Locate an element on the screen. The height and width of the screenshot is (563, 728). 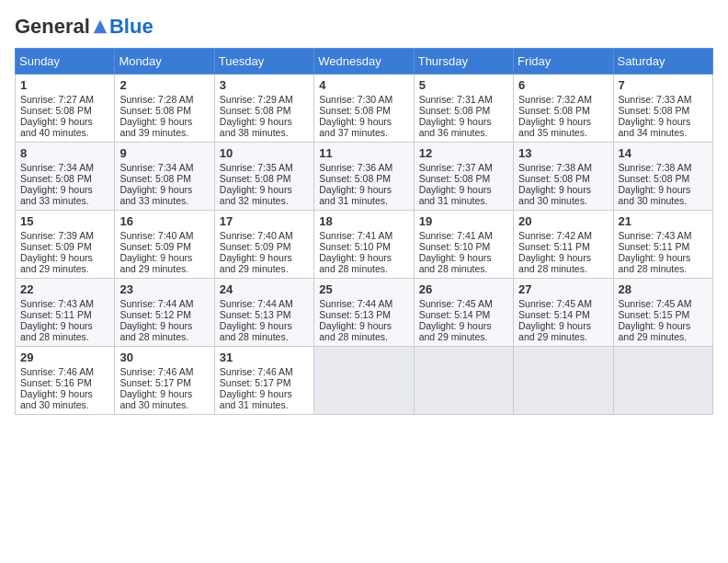
daylight-text: Daylight: 9 hours and 31 minutes. is located at coordinates (463, 195).